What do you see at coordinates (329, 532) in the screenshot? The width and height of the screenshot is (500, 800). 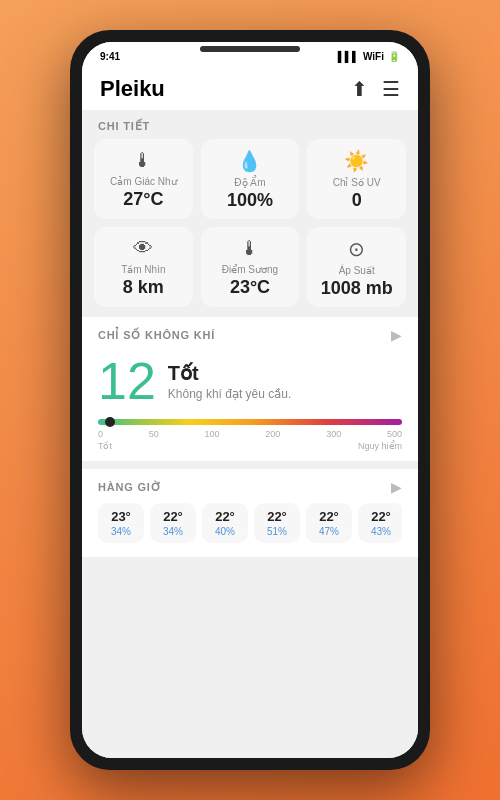 I see `hourly-pct-4: 47%` at bounding box center [329, 532].